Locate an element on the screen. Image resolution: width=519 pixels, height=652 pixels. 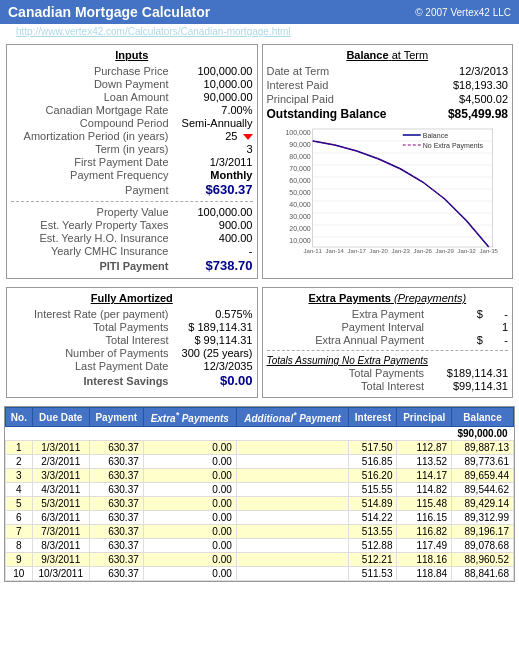
table-header: No. Due Date Payment Extra* Payments Add… is located at coordinates (260, 418).